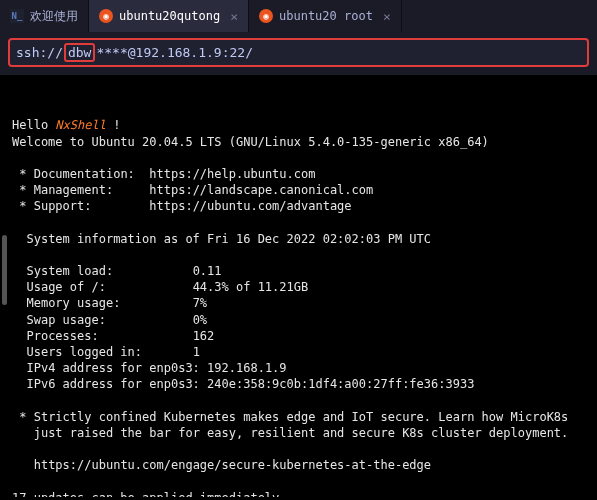 The width and height of the screenshot is (597, 500). I want to click on address-prefix: ssh://, so click(40, 52).